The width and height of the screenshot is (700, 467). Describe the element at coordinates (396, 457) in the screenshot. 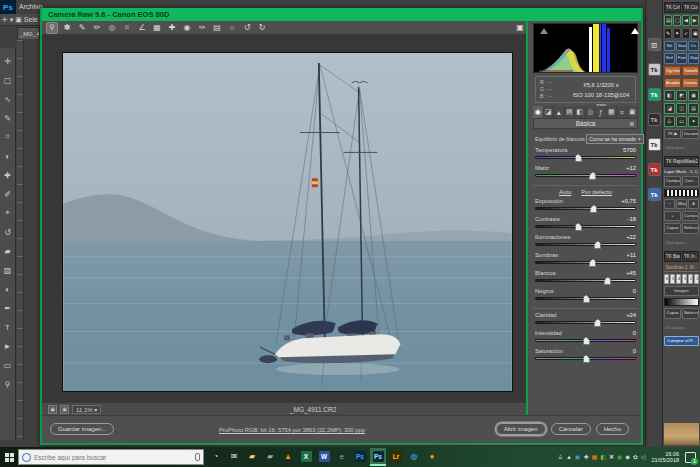

I see `lightroom-icon: Lr` at that location.